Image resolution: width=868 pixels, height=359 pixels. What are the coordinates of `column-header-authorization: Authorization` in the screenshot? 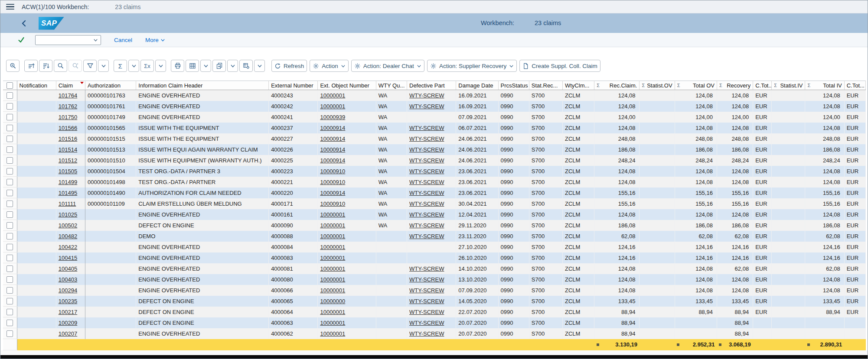 It's located at (110, 86).